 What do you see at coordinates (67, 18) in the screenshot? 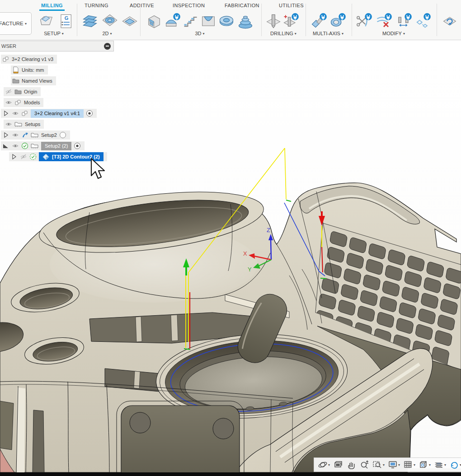
I see `svg-text: G` at bounding box center [67, 18].